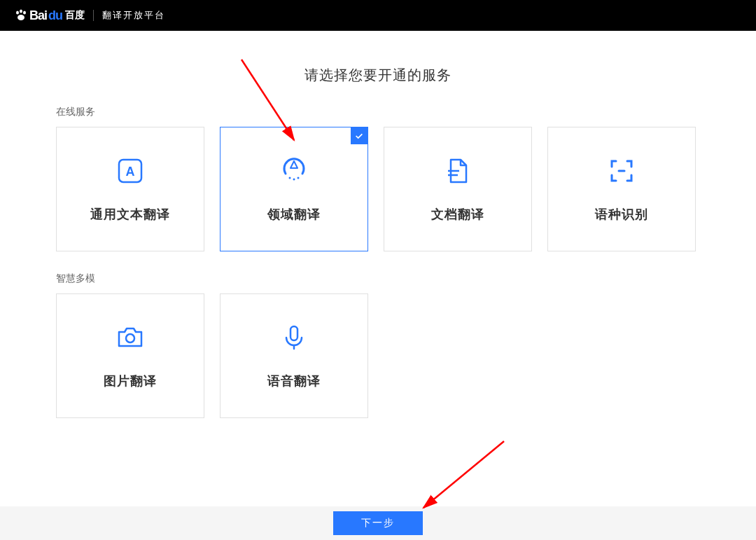 This screenshot has width=756, height=540. I want to click on document-icon, so click(458, 171).